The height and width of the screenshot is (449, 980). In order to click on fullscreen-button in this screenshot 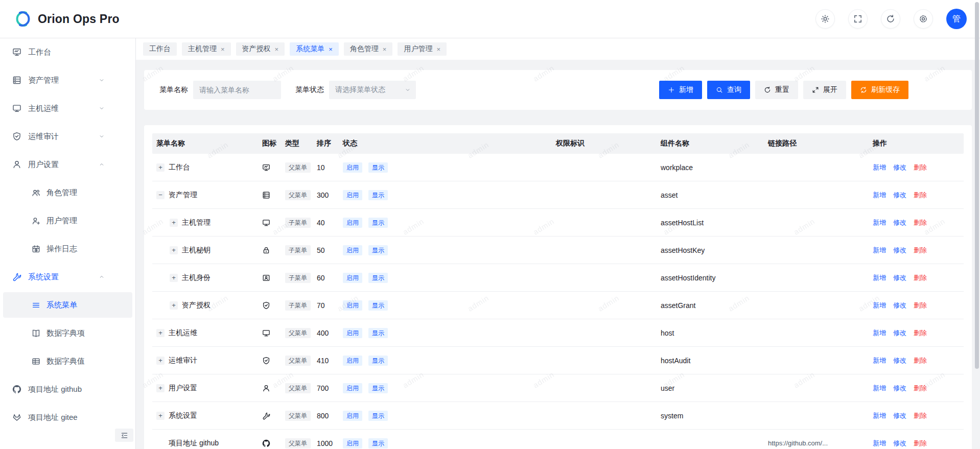, I will do `click(858, 19)`.